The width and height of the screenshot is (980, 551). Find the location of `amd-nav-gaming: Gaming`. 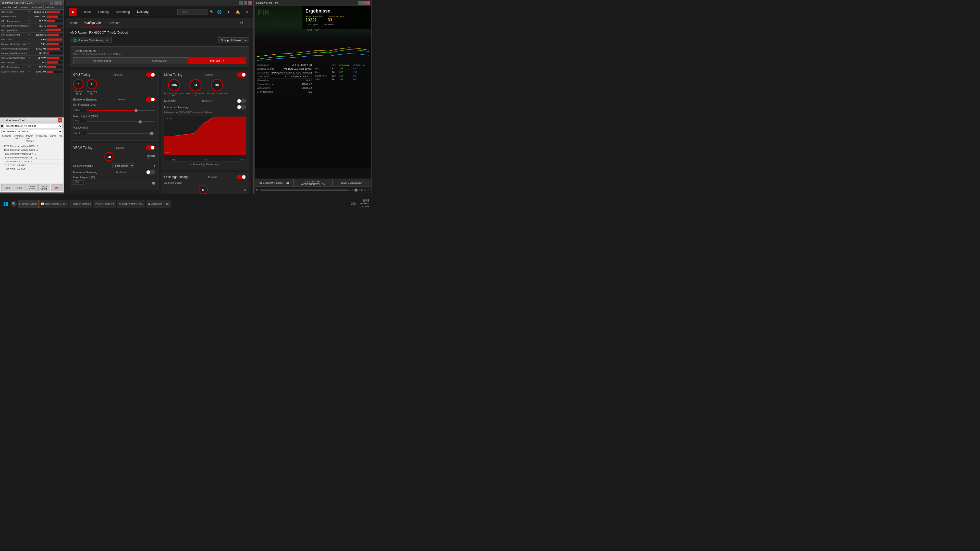

amd-nav-gaming: Gaming is located at coordinates (103, 12).